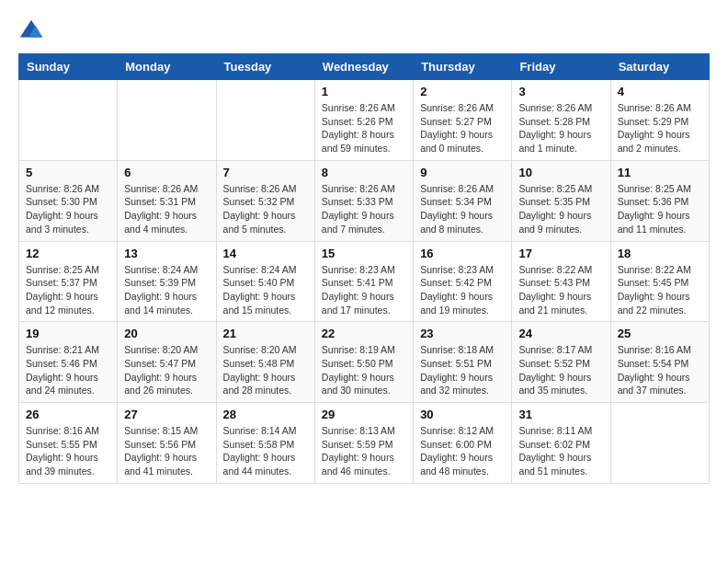  What do you see at coordinates (31, 31) in the screenshot?
I see `logo-icon` at bounding box center [31, 31].